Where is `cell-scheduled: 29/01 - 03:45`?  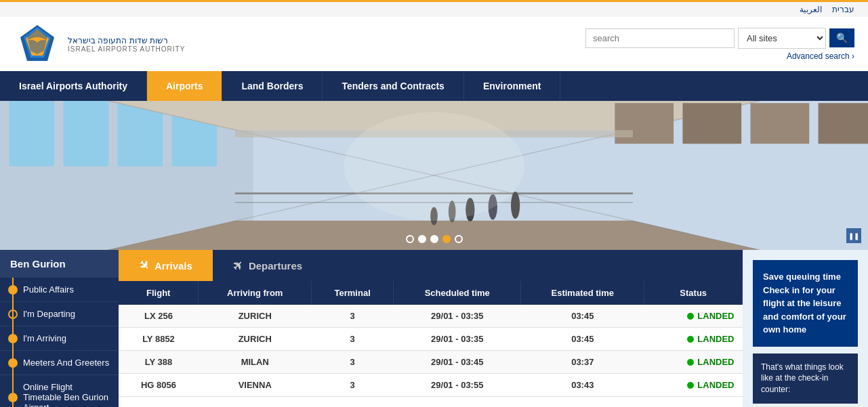
cell-scheduled: 29/01 - 03:45 is located at coordinates (457, 362).